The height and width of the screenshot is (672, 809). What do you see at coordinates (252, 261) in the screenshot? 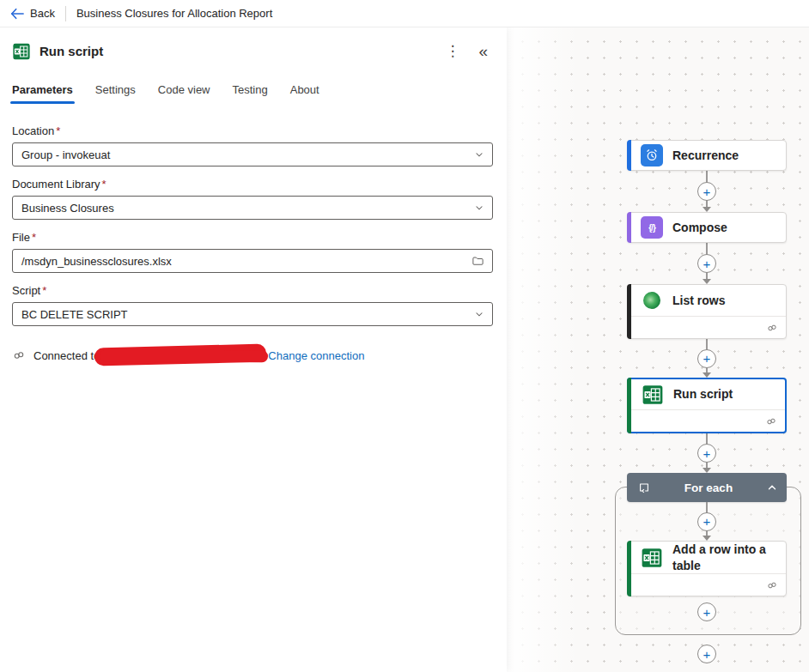
I see `file-input: /msdyn_businessclosures.xlsx` at bounding box center [252, 261].